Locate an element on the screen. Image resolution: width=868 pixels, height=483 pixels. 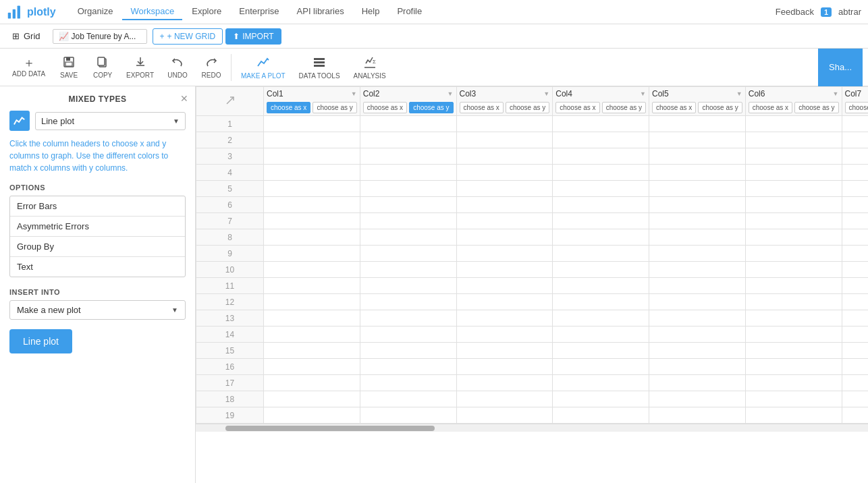
choose-x-col5: choose as x is located at coordinates (674, 108).